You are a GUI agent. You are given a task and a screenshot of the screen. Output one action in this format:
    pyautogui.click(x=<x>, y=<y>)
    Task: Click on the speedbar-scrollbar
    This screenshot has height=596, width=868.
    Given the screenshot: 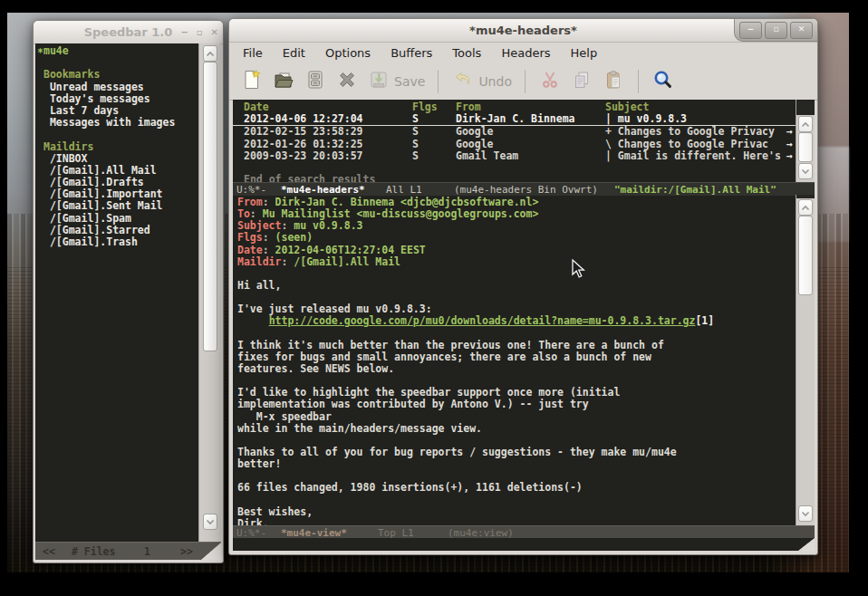 What is the action you would take?
    pyautogui.click(x=210, y=293)
    